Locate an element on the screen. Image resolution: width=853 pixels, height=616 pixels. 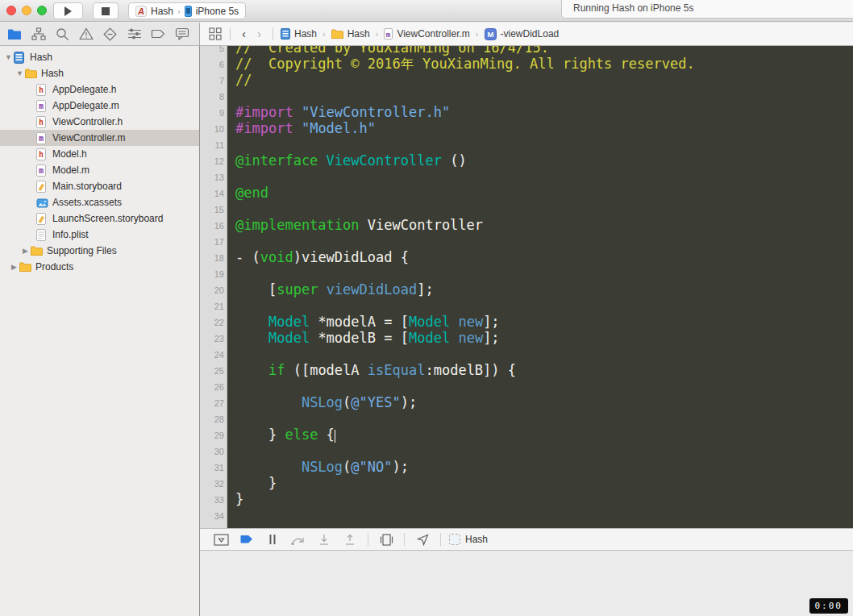
find-navigator-tab is located at coordinates (62, 34).